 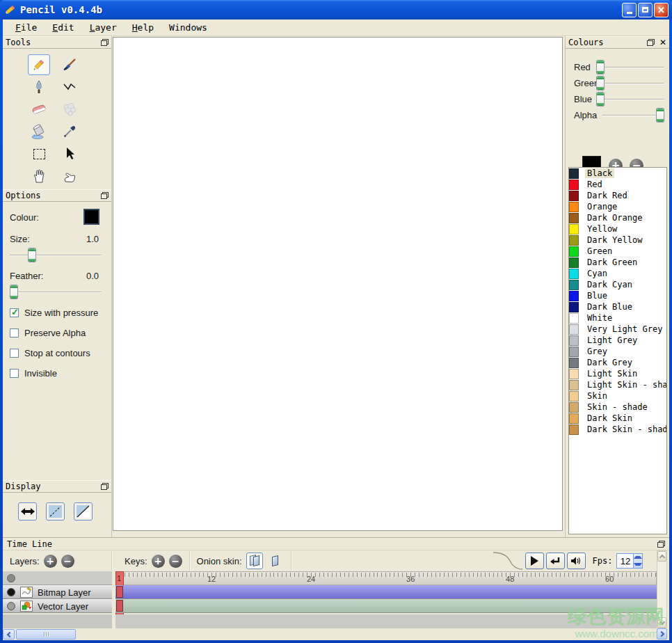 What do you see at coordinates (630, 84) in the screenshot?
I see `green-slider-track` at bounding box center [630, 84].